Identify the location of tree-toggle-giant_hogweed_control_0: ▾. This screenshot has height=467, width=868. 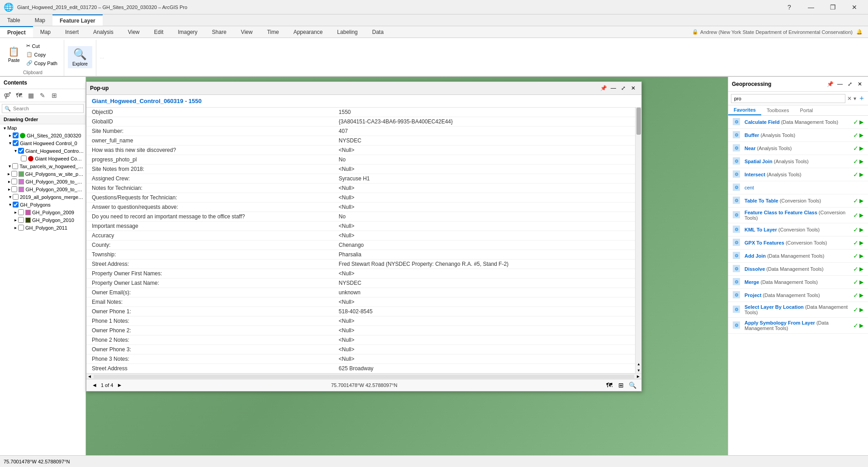
(10, 143).